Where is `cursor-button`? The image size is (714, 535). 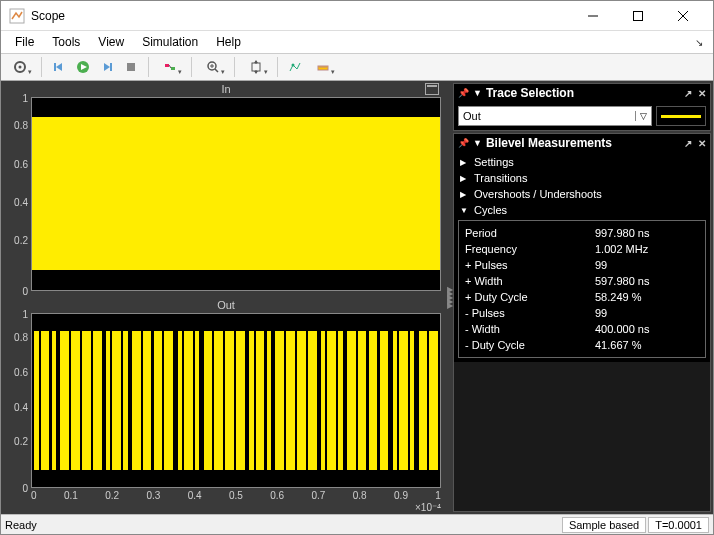
cursor-button is located at coordinates (295, 67).